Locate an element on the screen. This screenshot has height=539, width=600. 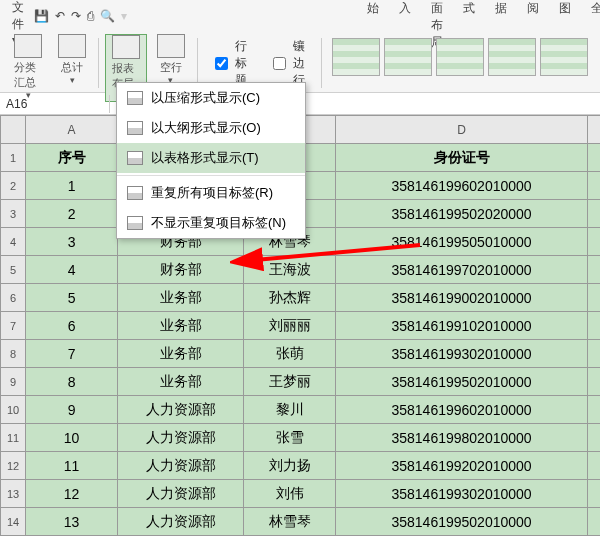
cell: 11 is located at coordinates (72, 466).